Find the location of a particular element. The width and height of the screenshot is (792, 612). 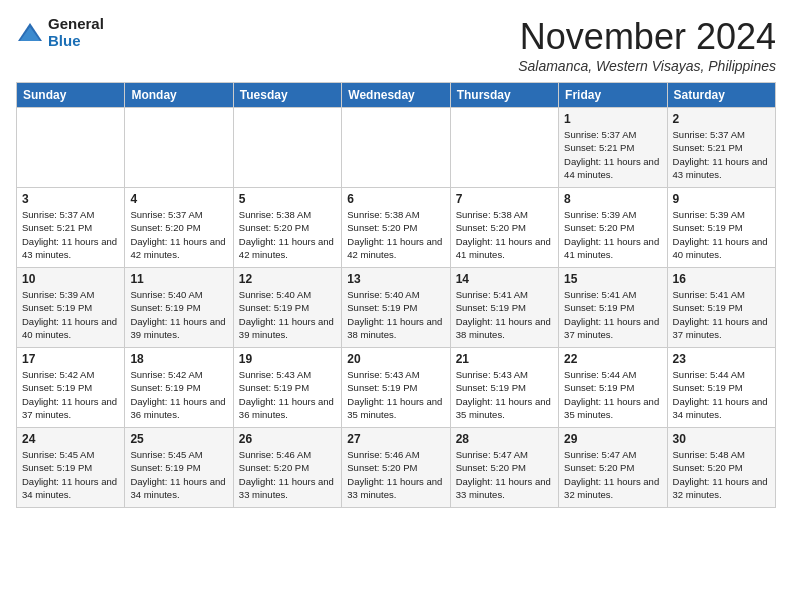

day-number: 12 is located at coordinates (288, 279).